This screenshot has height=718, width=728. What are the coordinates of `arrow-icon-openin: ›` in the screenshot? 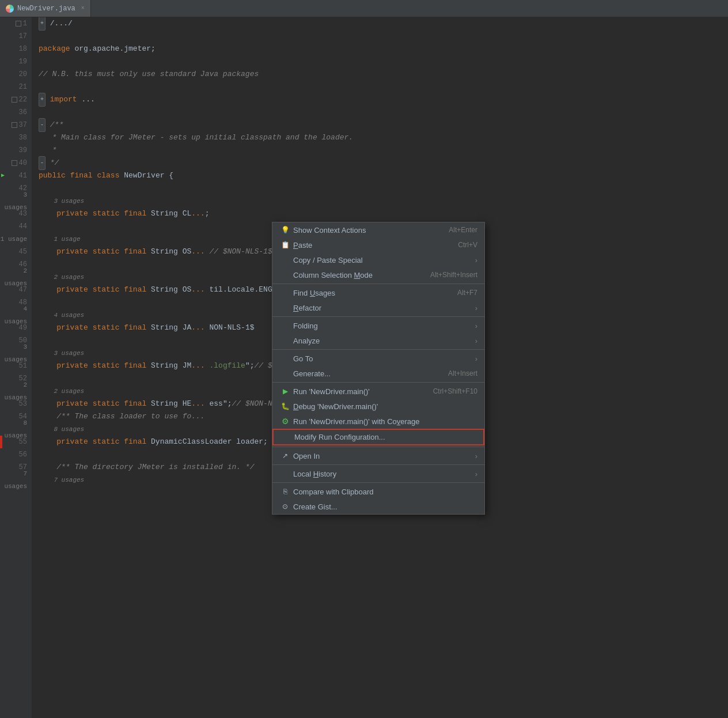 It's located at (476, 456).